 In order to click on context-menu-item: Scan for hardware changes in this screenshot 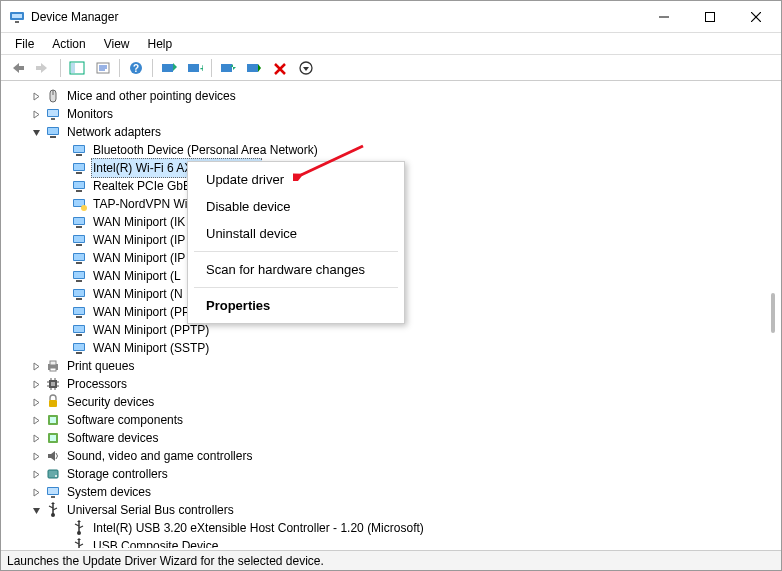, I will do `click(296, 270)`.